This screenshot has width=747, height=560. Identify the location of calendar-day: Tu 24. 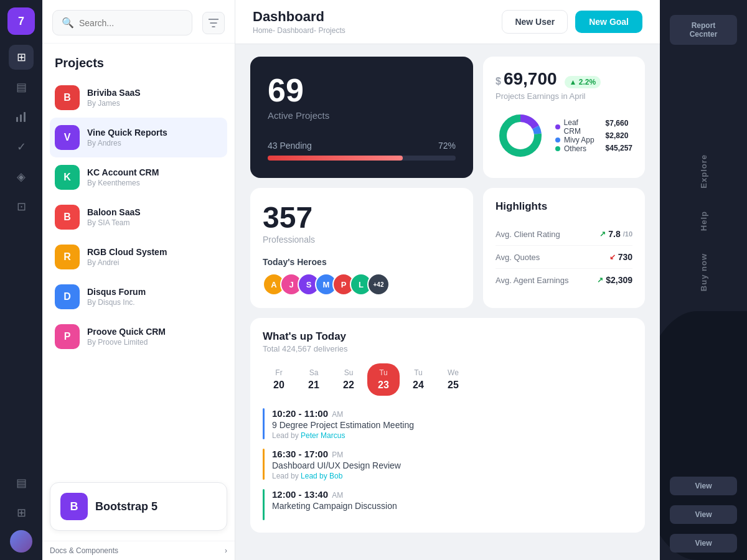
(418, 380).